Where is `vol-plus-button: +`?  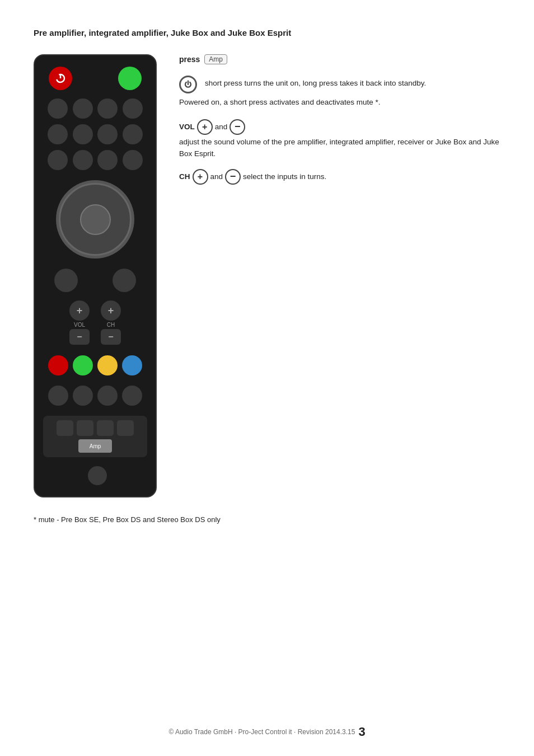
vol-plus-button: + is located at coordinates (79, 311).